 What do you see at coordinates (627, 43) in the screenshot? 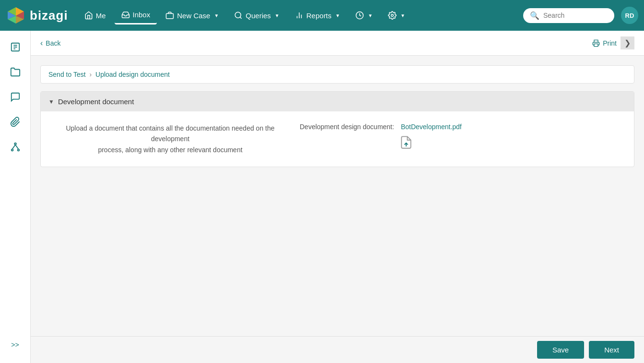
I see `collapse-button: ❯` at bounding box center [627, 43].